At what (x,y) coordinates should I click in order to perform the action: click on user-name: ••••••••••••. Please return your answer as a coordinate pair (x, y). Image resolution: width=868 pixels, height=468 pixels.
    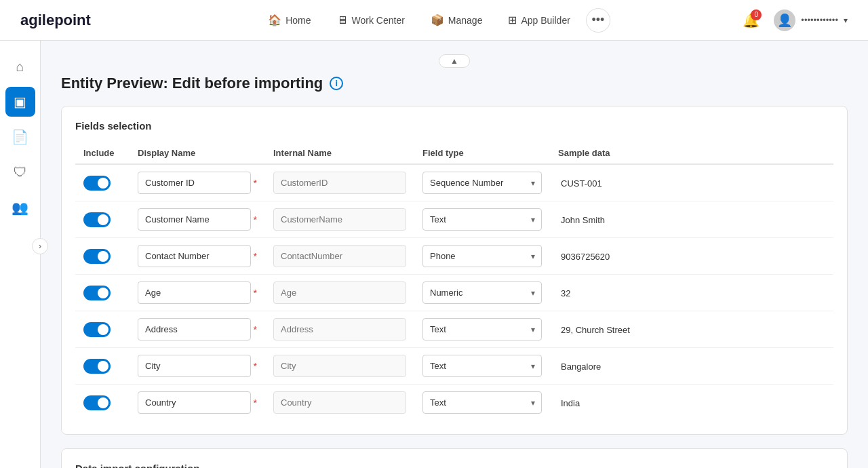
    Looking at the image, I should click on (819, 20).